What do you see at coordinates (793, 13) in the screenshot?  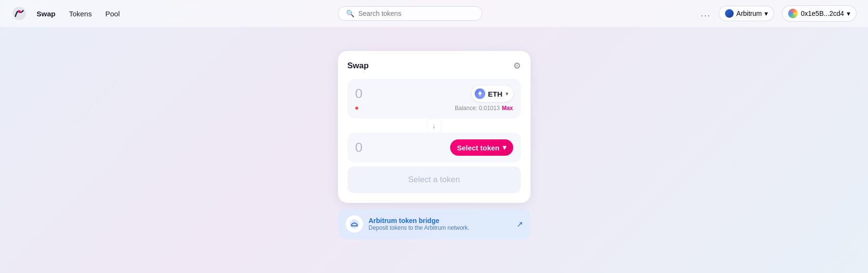 I see `wallet-avatar` at bounding box center [793, 13].